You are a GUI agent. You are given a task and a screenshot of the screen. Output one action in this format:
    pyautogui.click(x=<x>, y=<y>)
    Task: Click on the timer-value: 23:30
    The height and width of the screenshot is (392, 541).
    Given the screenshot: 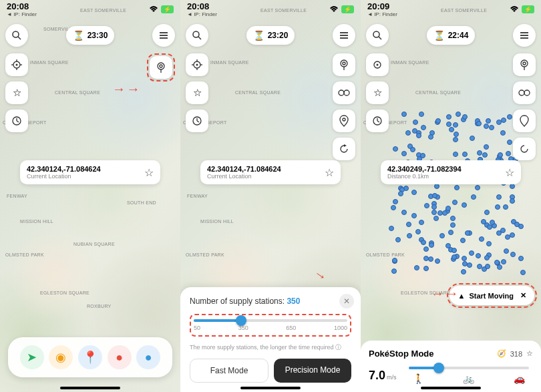 What is the action you would take?
    pyautogui.click(x=98, y=35)
    